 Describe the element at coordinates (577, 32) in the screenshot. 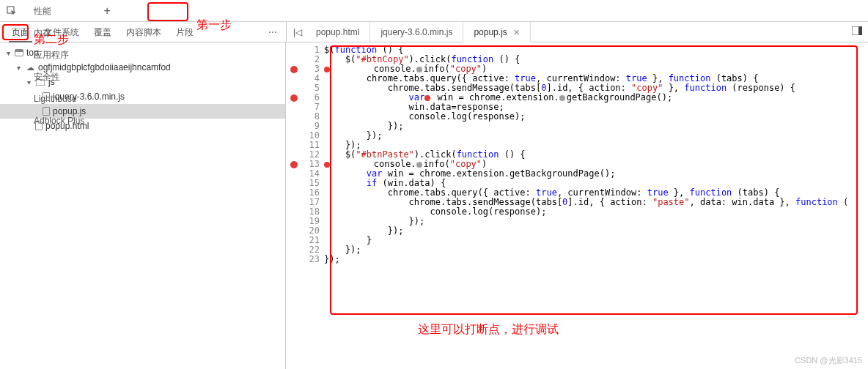

I see `editor-tabbar: |◁ popup.htmljquery-3.6.0.min.jspopup.js…` at that location.